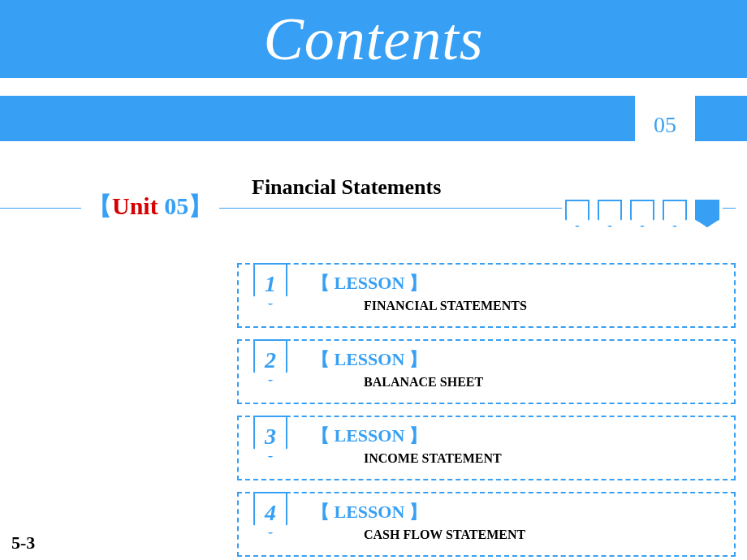  Describe the element at coordinates (138, 206) in the screenshot. I see `unit-word: Unit` at that location.